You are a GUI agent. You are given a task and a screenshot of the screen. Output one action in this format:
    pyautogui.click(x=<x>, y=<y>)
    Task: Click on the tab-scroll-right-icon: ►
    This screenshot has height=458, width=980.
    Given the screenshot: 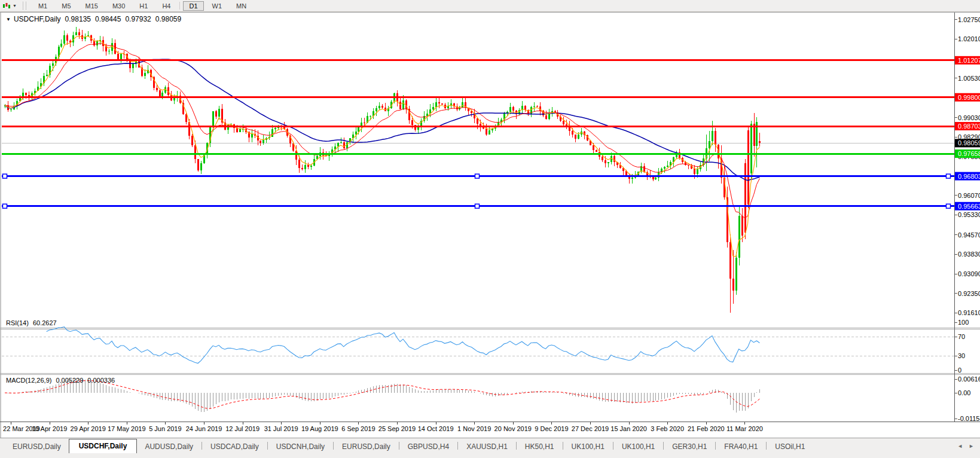 What is the action you would take?
    pyautogui.click(x=971, y=446)
    